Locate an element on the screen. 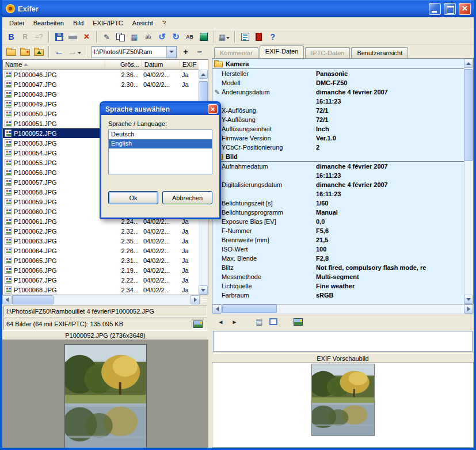 The width and height of the screenshot is (476, 450). back-icon: ← is located at coordinates (59, 52).